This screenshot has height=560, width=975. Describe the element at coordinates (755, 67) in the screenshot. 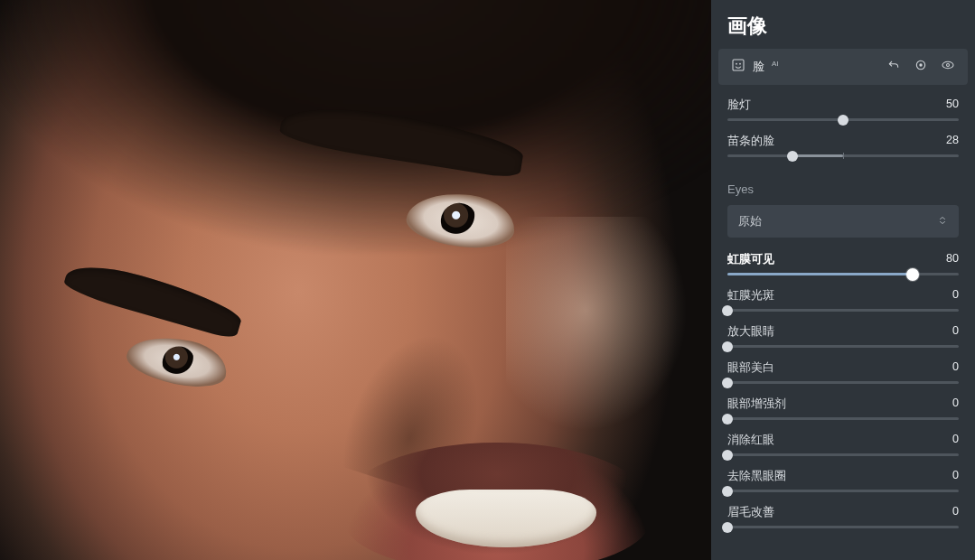

I see `panel-section-left: 脸 AI` at that location.